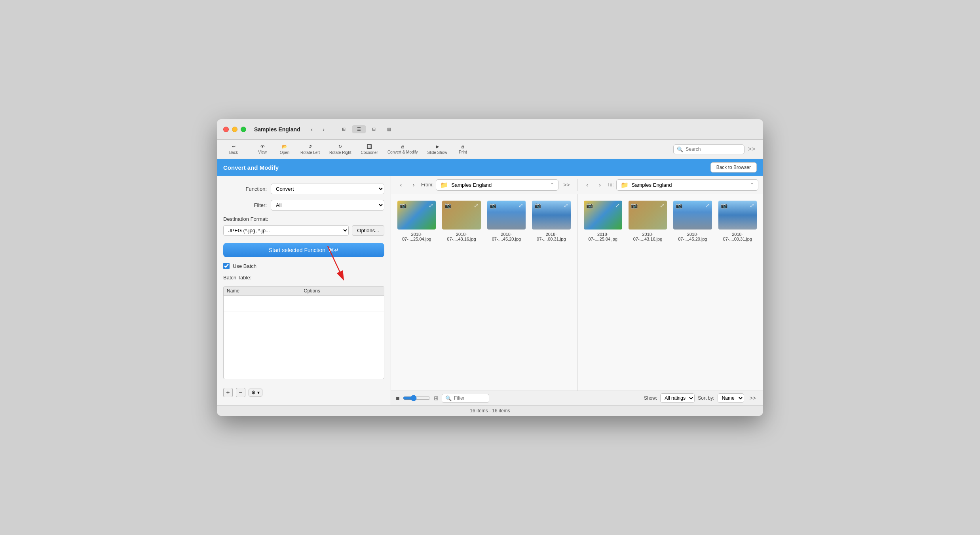 The width and height of the screenshot is (980, 535). I want to click on toolbar: ↩ Back 👁 View 📂 Open ↺ Rotate Left ↻ Rot…, so click(490, 150).